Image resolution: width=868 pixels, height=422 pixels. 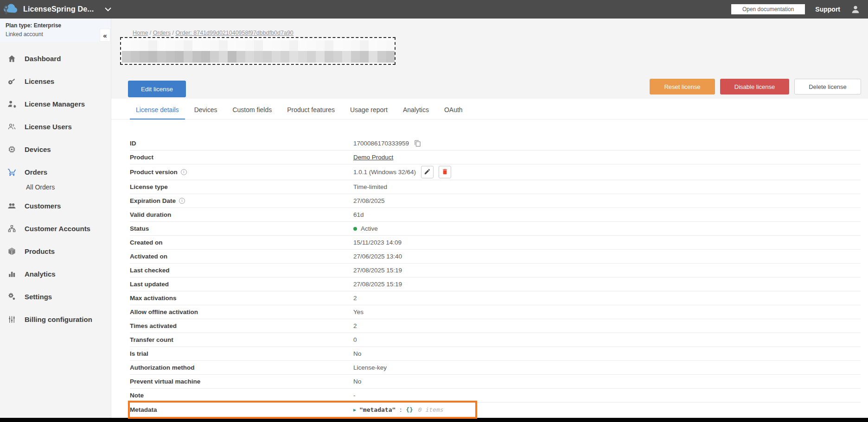 I want to click on bottom-black-bar, so click(x=434, y=420).